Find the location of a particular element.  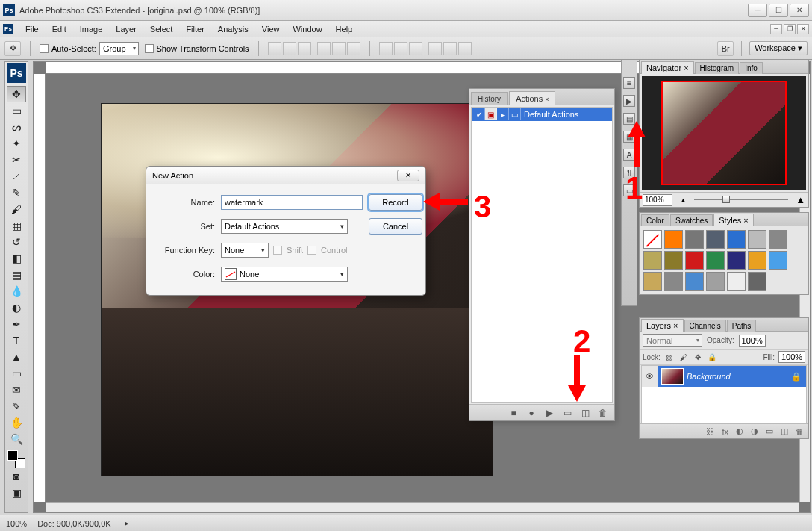

gradient-tool: ▤ is located at coordinates (16, 275).